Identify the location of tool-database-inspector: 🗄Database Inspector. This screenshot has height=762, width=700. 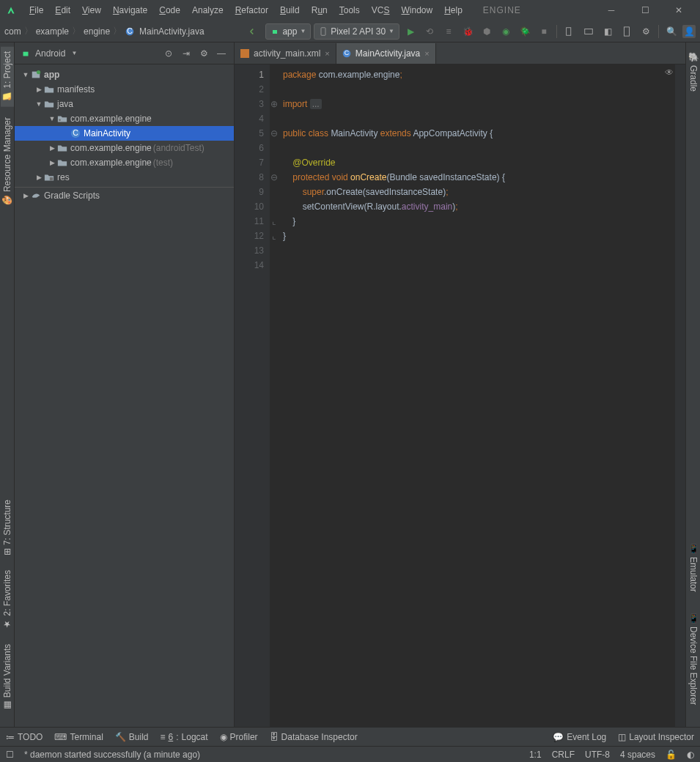
(314, 737).